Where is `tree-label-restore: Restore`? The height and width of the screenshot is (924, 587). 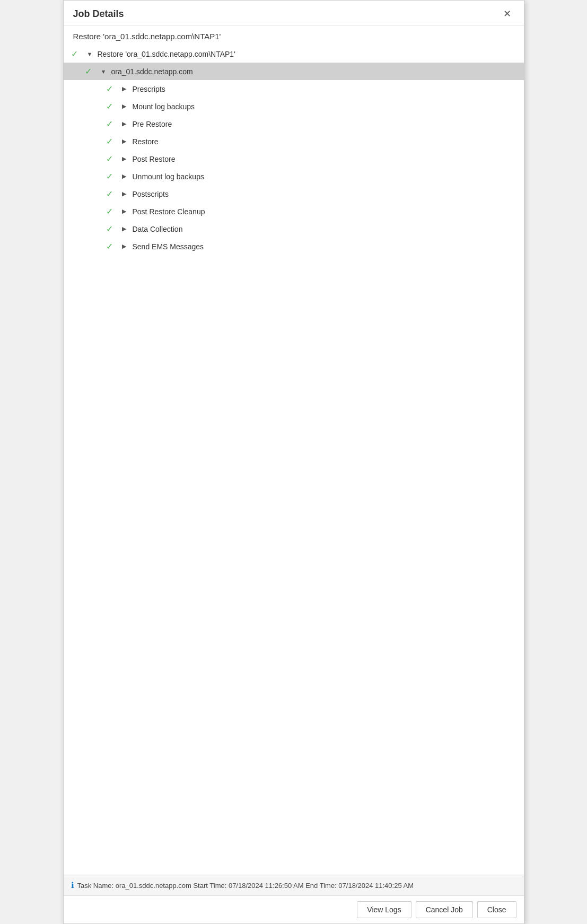
tree-label-restore: Restore is located at coordinates (145, 142).